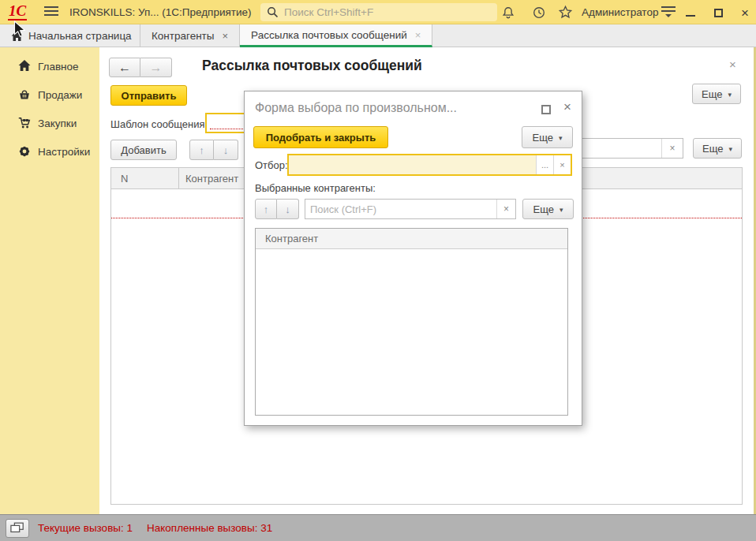 This screenshot has height=541, width=756. I want to click on list-more-button: Еще ▾, so click(717, 148).